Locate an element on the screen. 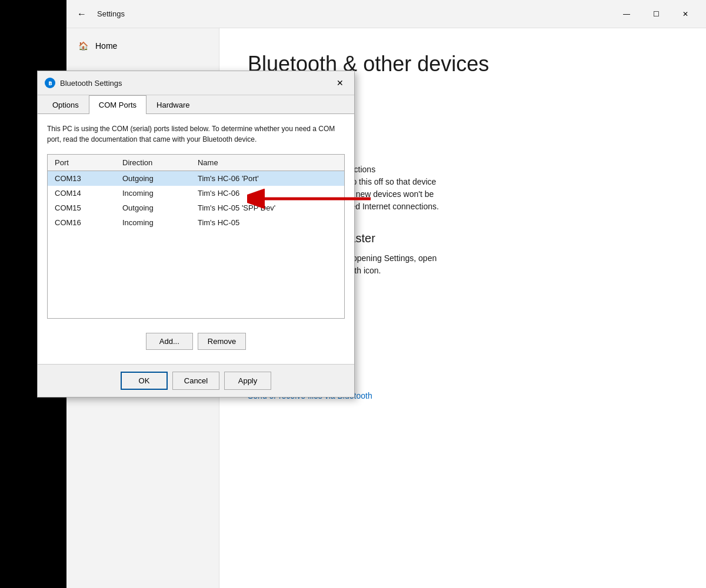  home-icon: 🏠 is located at coordinates (84, 46).